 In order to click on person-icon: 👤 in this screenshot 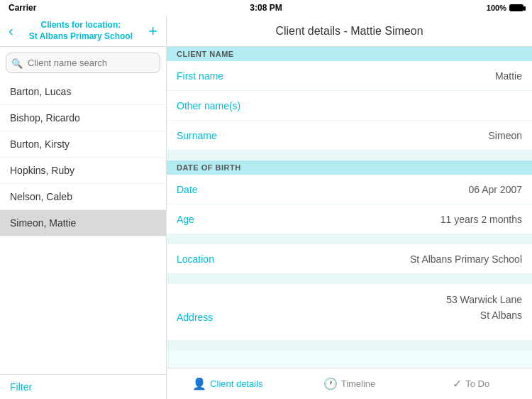, I will do `click(199, 383)`.